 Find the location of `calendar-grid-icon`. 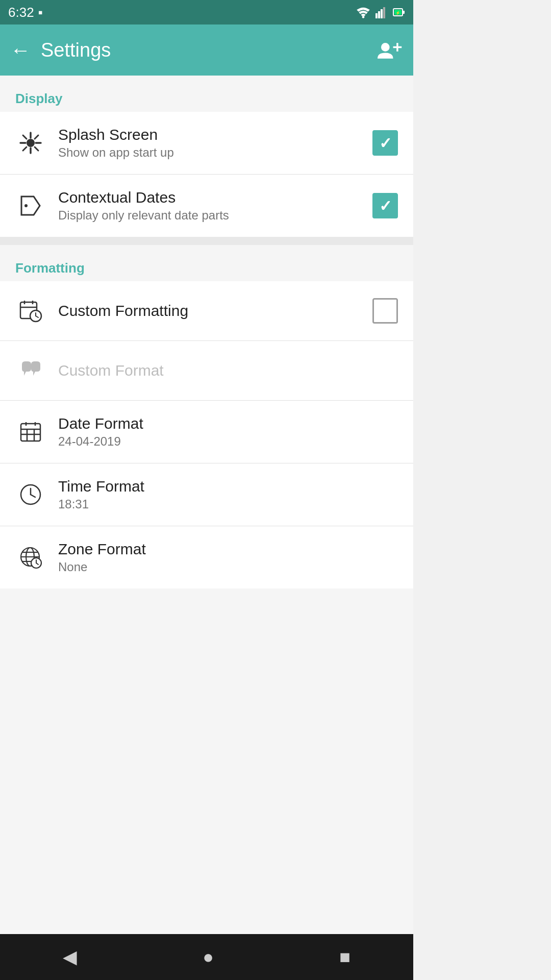

calendar-grid-icon is located at coordinates (31, 432).